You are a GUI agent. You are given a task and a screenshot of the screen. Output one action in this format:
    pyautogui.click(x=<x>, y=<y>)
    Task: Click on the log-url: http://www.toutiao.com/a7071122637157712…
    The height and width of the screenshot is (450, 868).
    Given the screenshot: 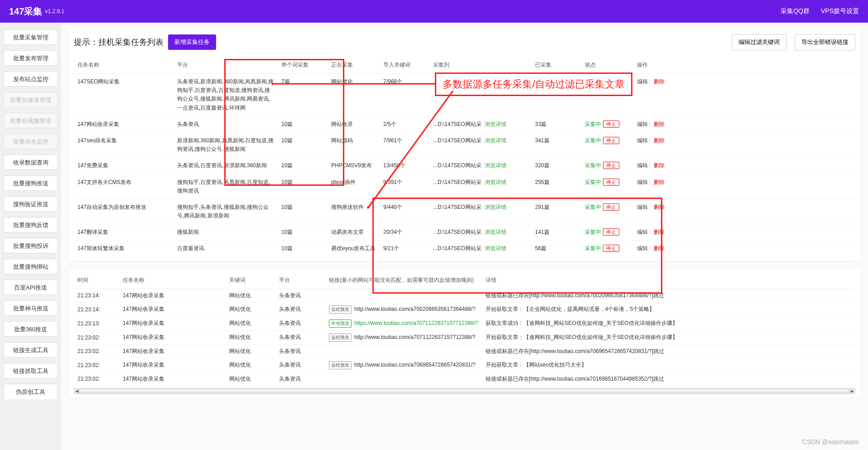 What is the action you would take?
    pyautogui.click(x=415, y=337)
    